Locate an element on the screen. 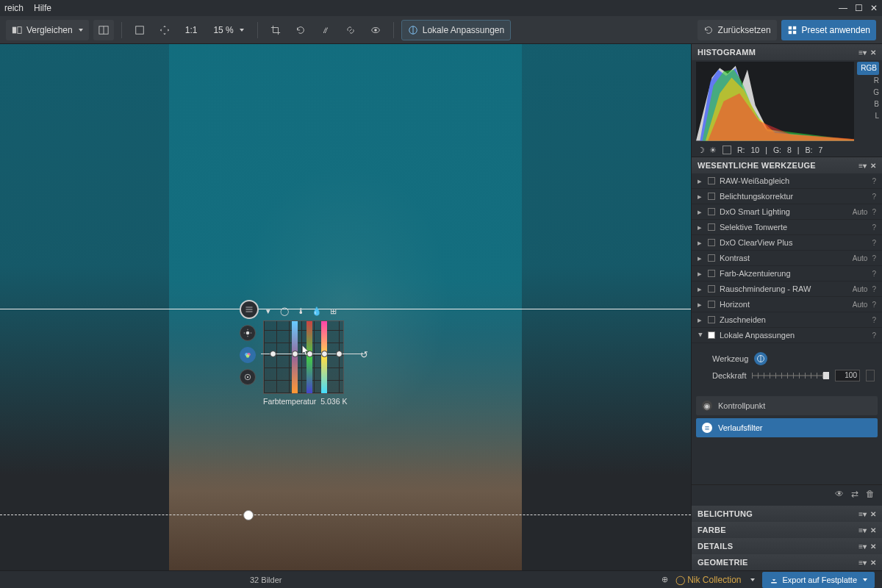 The width and height of the screenshot is (882, 588). tool-row: ▸Farb-Akzentuierung? is located at coordinates (786, 273).